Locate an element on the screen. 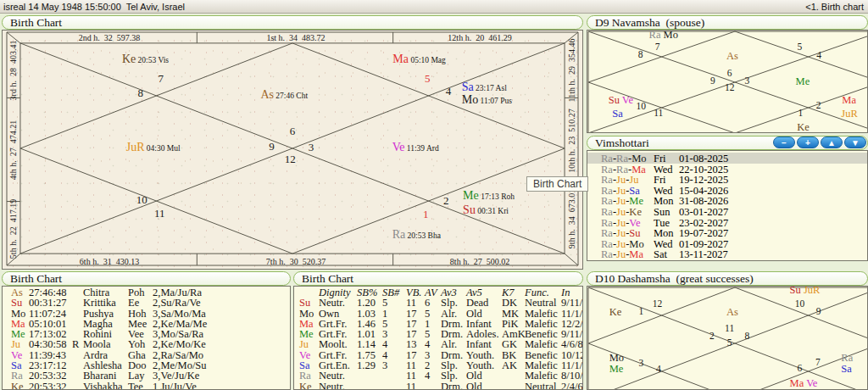 The width and height of the screenshot is (868, 390). planet-details-table: DignitySB%SB#VB.AVAv3Av5K7Func.InSuNeutr… is located at coordinates (438, 337).